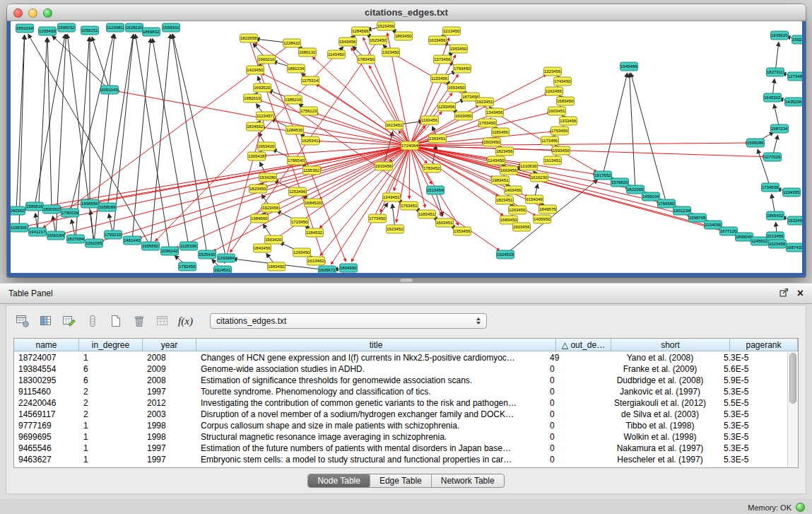  Describe the element at coordinates (262, 88) in the screenshot. I see `graph-node: 16935201` at that location.